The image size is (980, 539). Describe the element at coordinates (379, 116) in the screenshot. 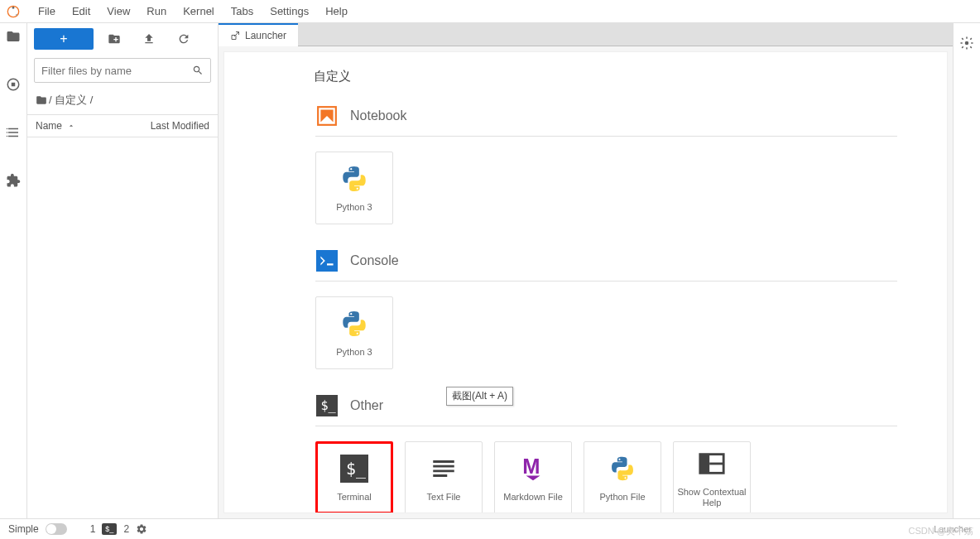

I see `section-notebook-title: Notebook` at that location.